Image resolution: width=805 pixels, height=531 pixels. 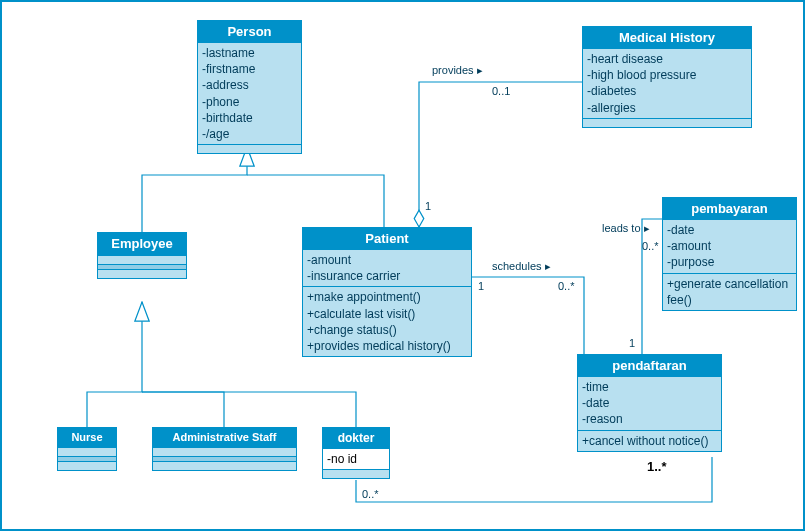 I want to click on op: +provides medical history(), so click(x=387, y=346).